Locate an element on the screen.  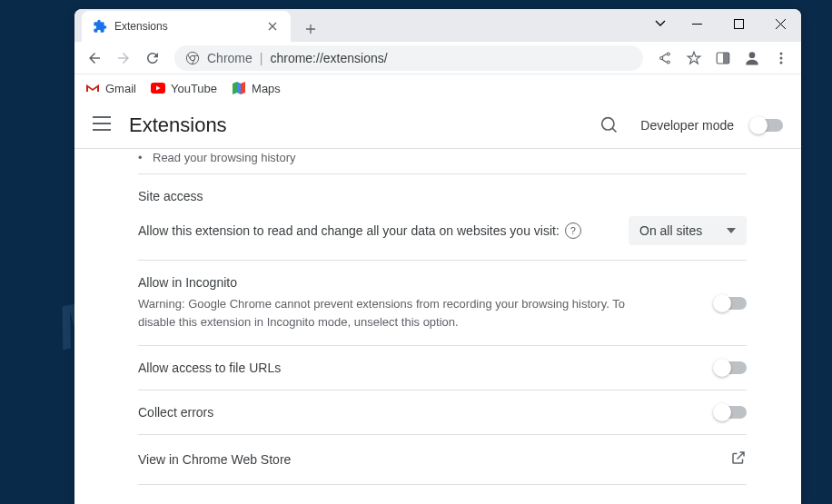
bookmark-maps: Maps is located at coordinates (256, 88).